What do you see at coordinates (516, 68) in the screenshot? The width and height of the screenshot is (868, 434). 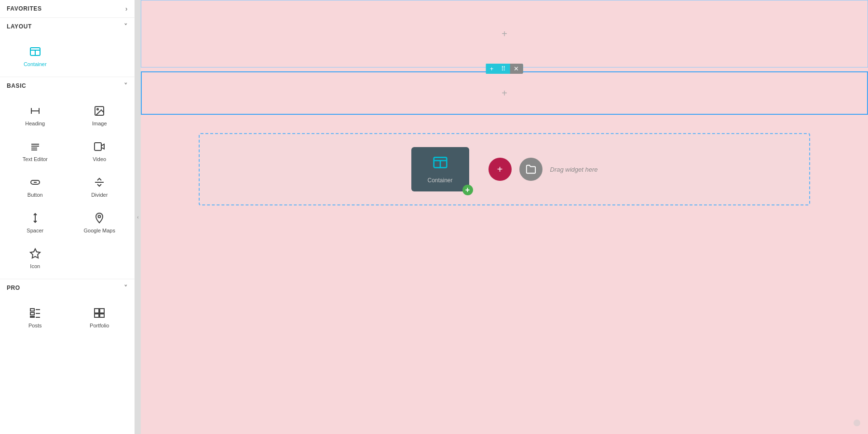 I see `toolbar-close-button: ✕` at bounding box center [516, 68].